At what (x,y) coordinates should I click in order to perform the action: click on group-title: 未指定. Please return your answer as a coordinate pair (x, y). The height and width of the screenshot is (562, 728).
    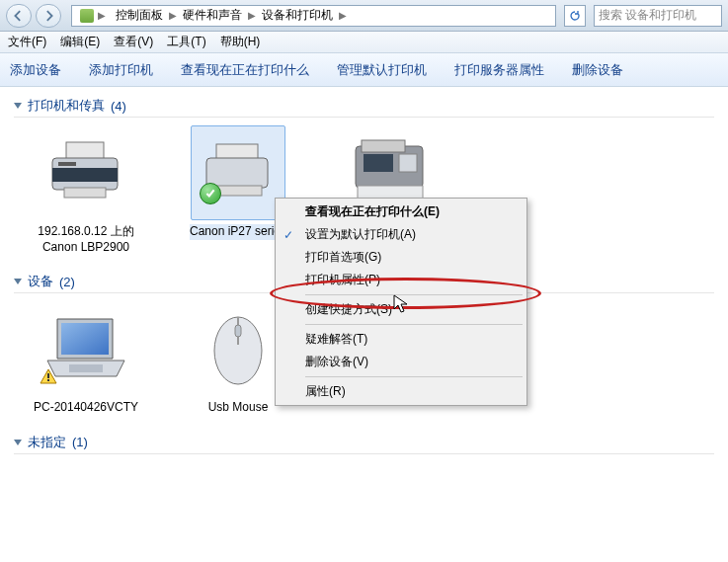
    Looking at the image, I should click on (47, 442).